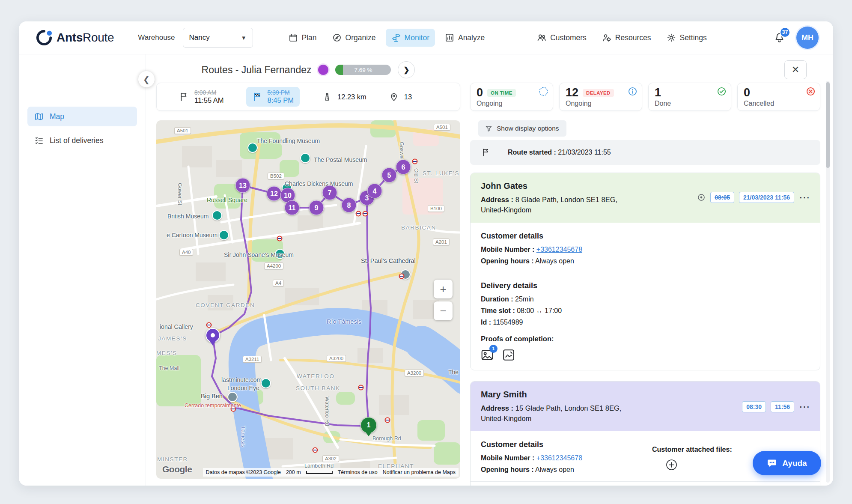 This screenshot has width=852, height=504. I want to click on calendar-icon, so click(293, 38).